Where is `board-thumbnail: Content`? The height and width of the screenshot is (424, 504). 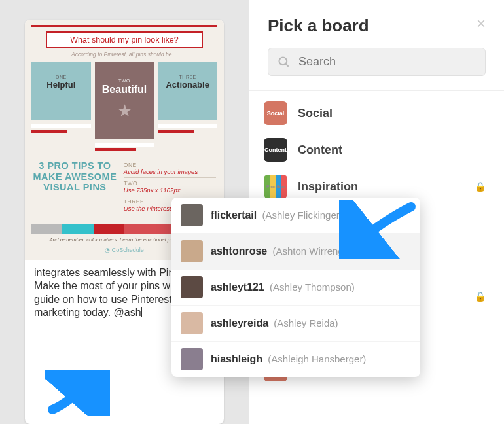 board-thumbnail: Content is located at coordinates (276, 150).